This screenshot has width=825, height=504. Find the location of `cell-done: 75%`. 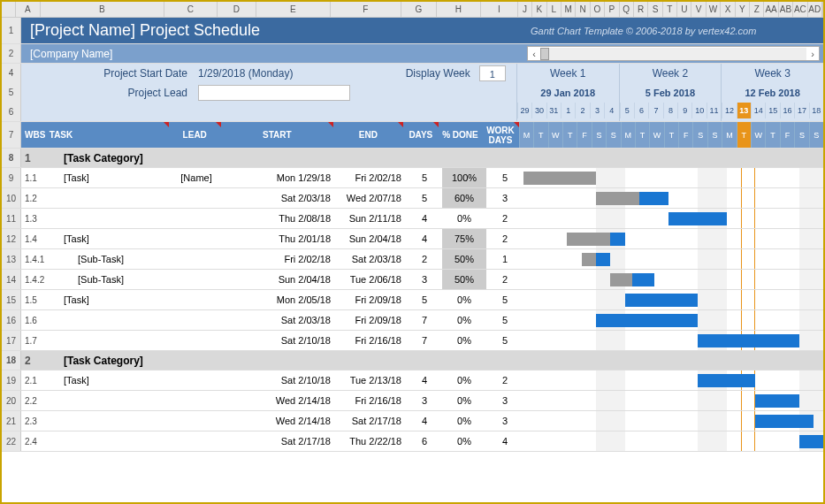

cell-done: 75% is located at coordinates (464, 239).